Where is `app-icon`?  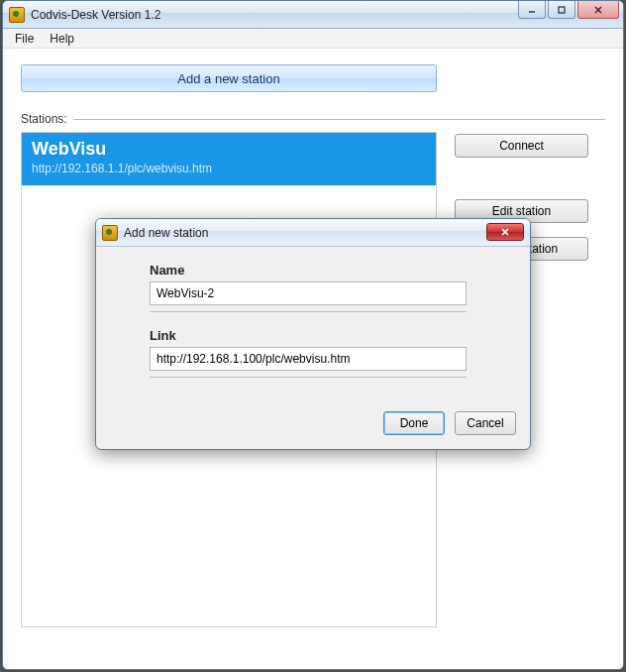 app-icon is located at coordinates (17, 15).